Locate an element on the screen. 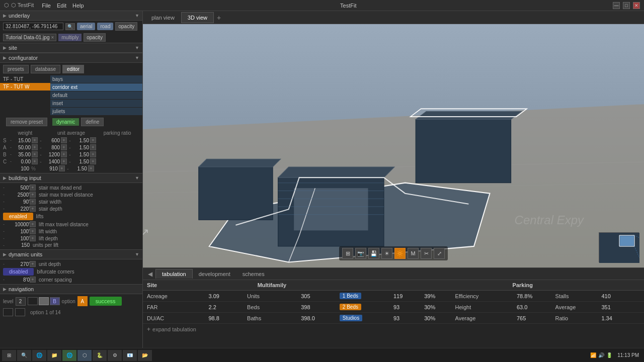  tab-editor: editor is located at coordinates (73, 69).